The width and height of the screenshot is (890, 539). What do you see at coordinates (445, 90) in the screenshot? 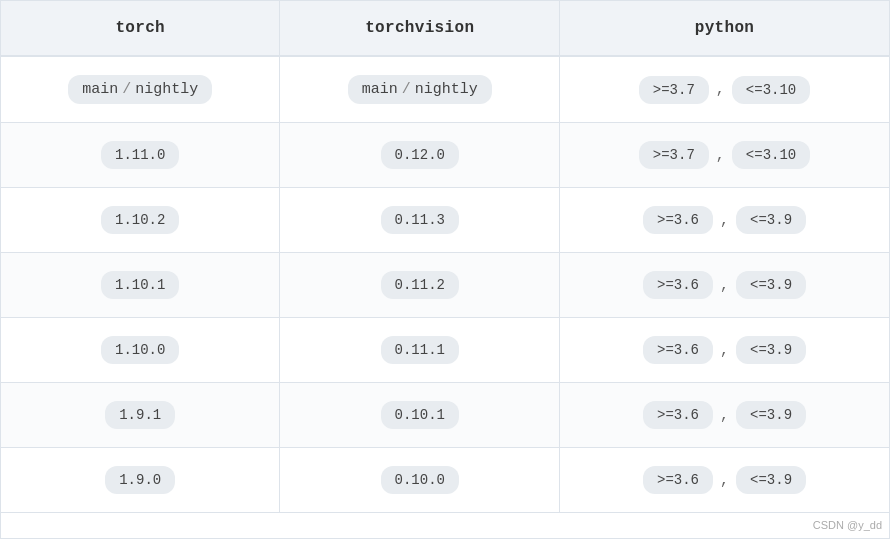
I see `table-row: main / nightlymain / nightly >=3.7 , <=3…` at bounding box center [445, 90].